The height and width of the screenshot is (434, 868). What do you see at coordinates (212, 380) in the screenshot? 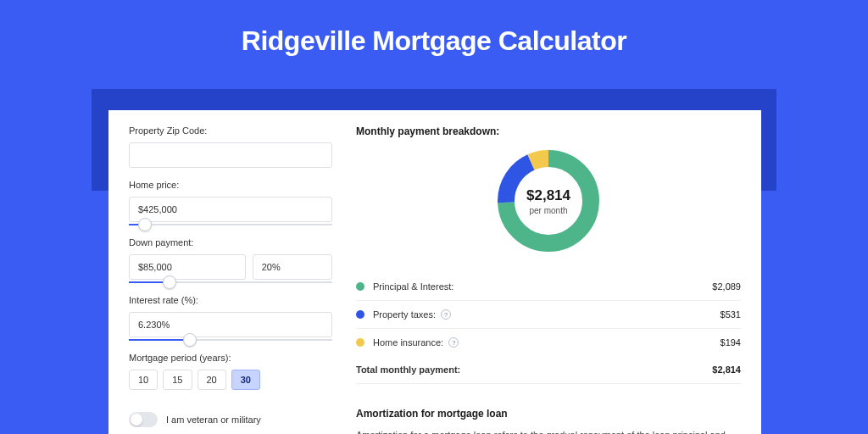
I see `period-option-20: 20` at bounding box center [212, 380].